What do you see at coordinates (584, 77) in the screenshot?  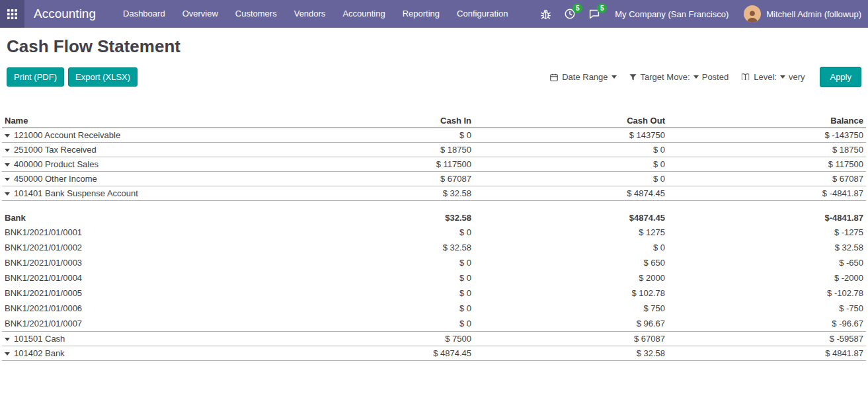 I see `date-range-label: Date Range` at bounding box center [584, 77].